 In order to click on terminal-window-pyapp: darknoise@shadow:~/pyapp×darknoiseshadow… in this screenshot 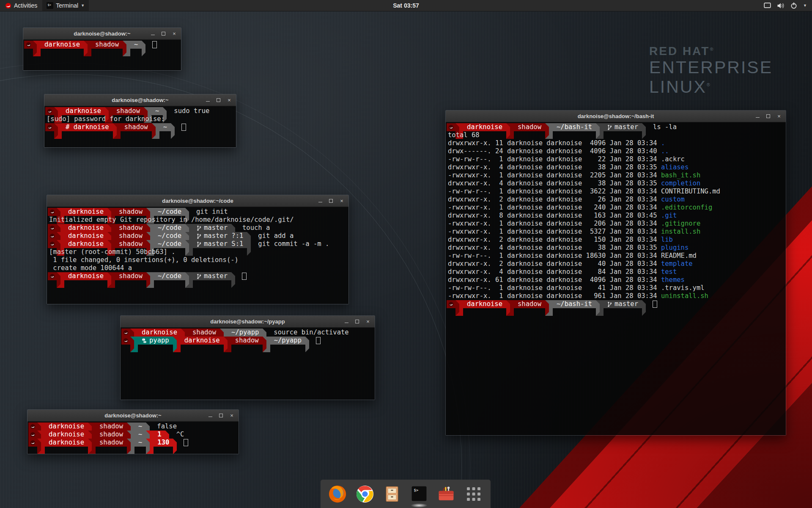, I will do `click(248, 358)`.